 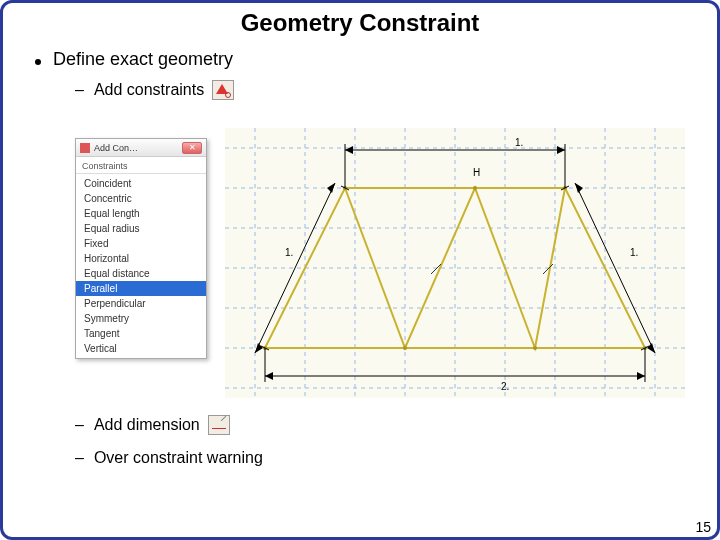 What do you see at coordinates (141, 258) in the screenshot?
I see `constraint-item: Horizontal` at bounding box center [141, 258].